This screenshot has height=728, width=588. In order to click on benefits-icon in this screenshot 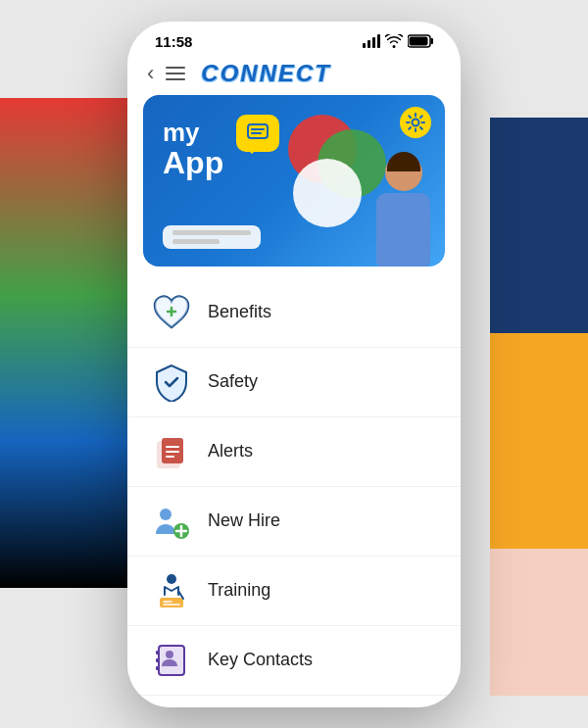, I will do `click(172, 313)`.